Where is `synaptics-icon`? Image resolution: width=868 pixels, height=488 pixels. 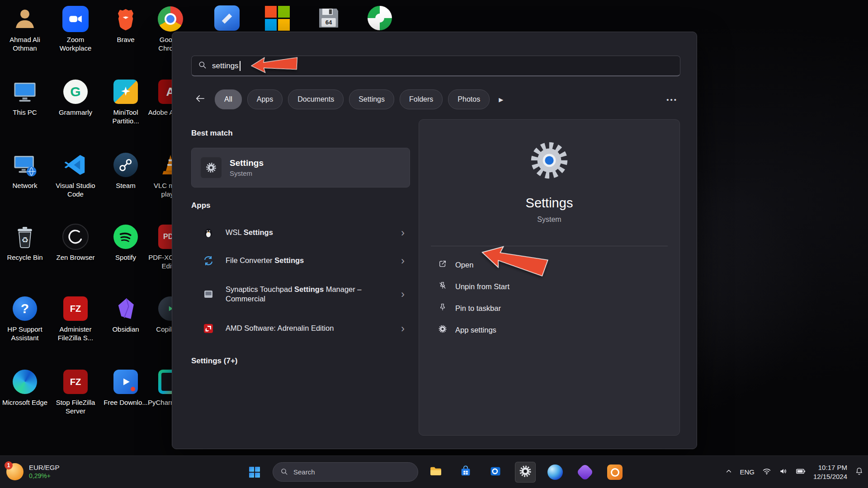
synaptics-icon is located at coordinates (208, 294).